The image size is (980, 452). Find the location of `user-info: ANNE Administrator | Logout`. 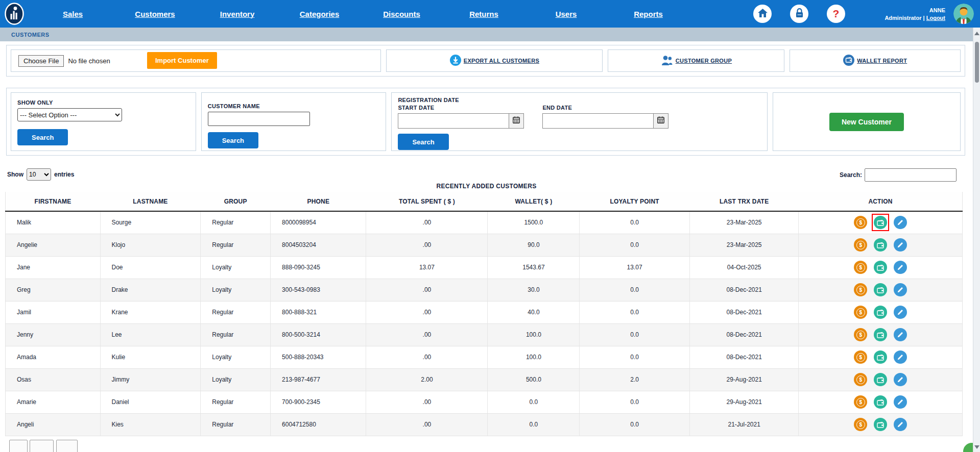

user-info: ANNE Administrator | Logout is located at coordinates (915, 14).